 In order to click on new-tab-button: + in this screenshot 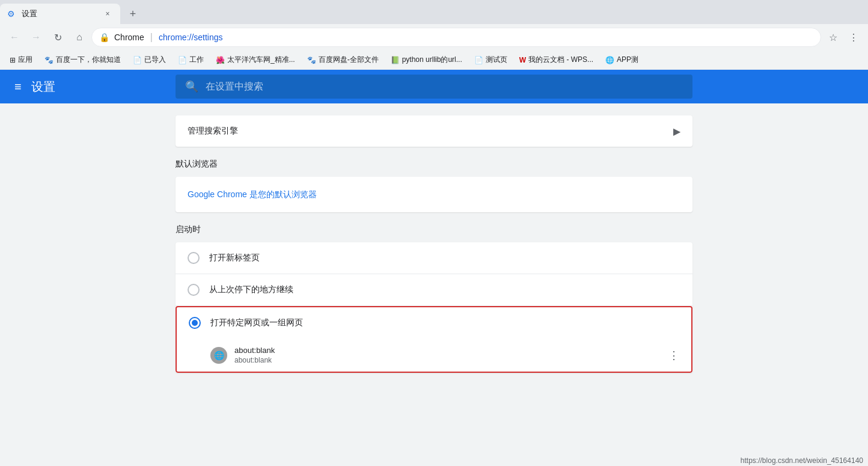, I will do `click(133, 14)`.